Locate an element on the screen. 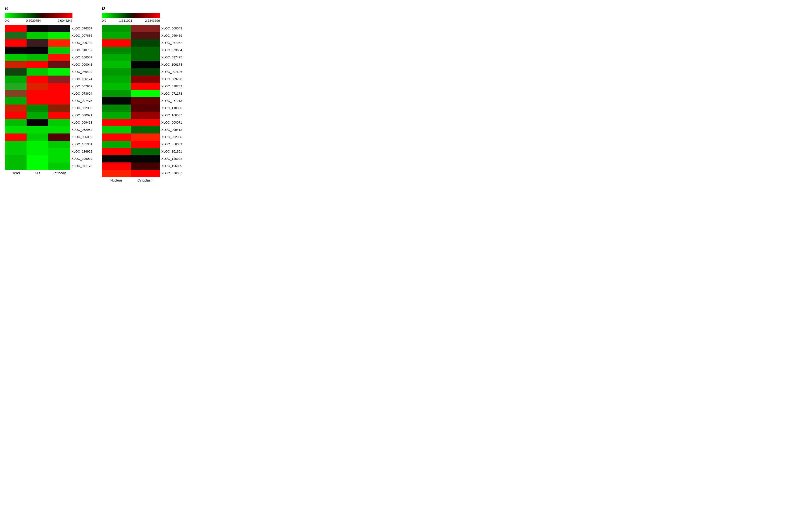 Image resolution: width=797 pixels, height=532 pixels. col-label: Fat body is located at coordinates (59, 173).